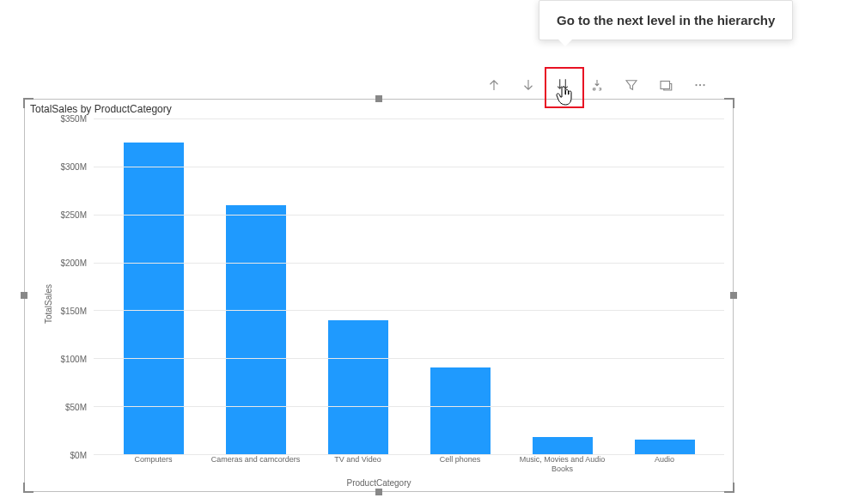 The width and height of the screenshot is (841, 504). I want to click on x-tick-label: Cameras and camcorders, so click(256, 465).